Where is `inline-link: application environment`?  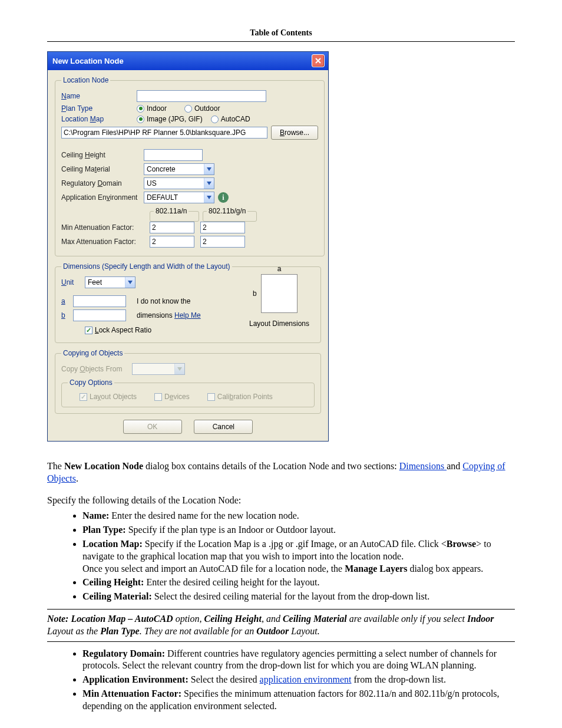 inline-link: application environment is located at coordinates (306, 679).